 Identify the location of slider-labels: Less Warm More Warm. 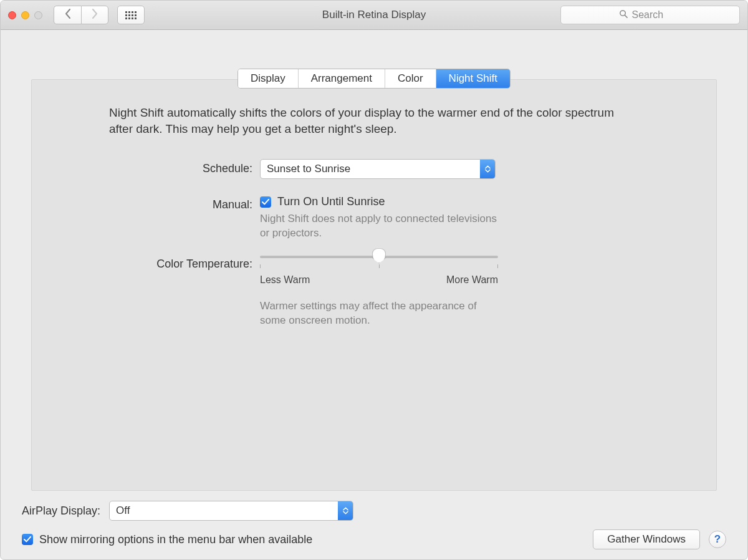
(379, 280).